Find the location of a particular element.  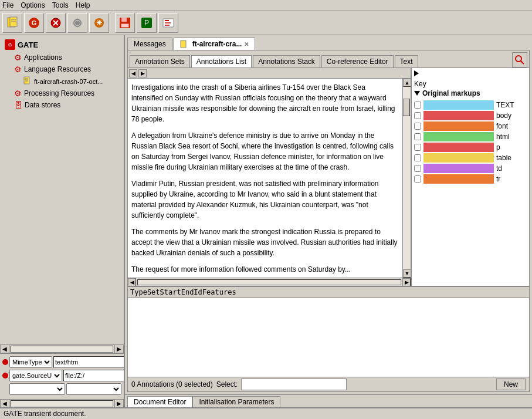

menu-file: File is located at coordinates (8, 5).